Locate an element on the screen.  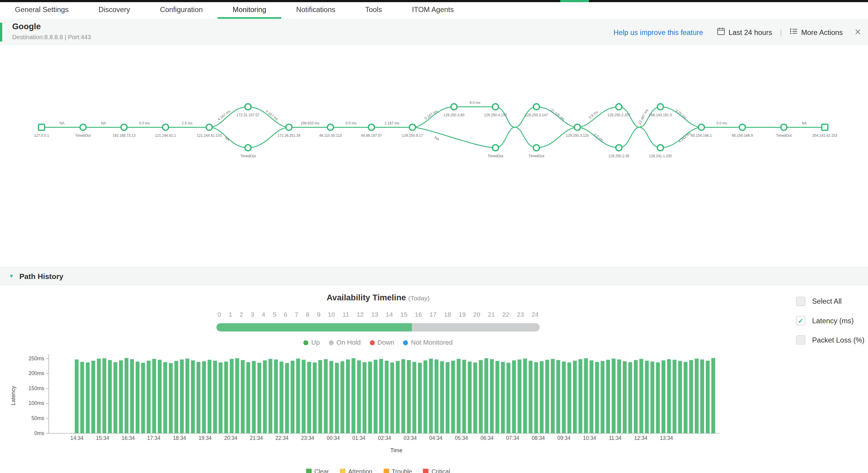
path-node-label: 129.250.3.80 is located at coordinates (454, 115).